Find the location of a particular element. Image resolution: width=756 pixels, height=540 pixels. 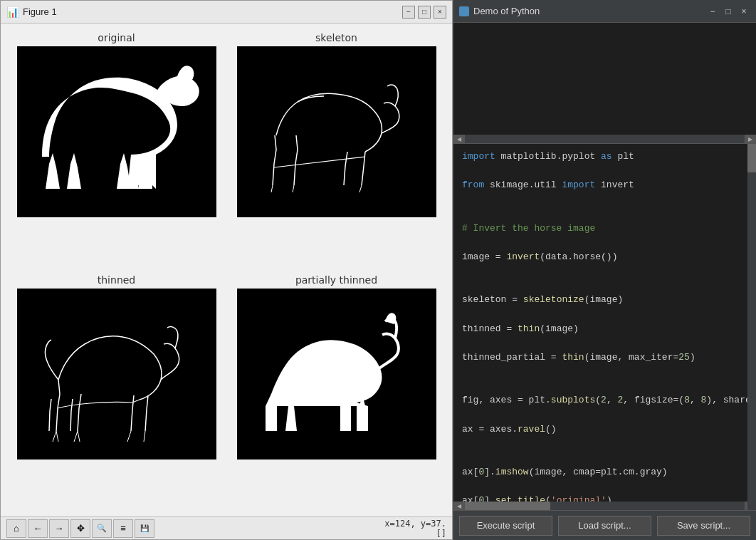

plot-label-partial: partially thinned is located at coordinates (336, 280).